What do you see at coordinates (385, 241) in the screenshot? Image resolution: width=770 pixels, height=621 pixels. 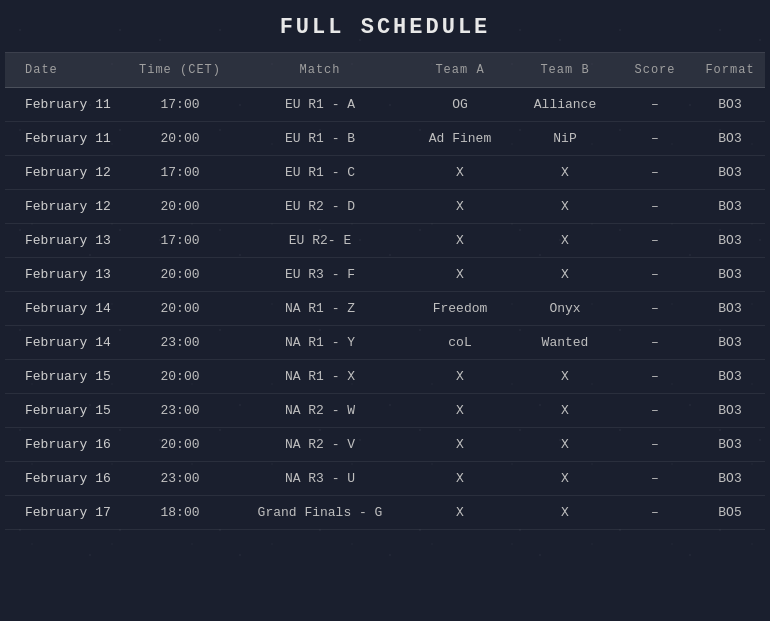 I see `table-row: February 1317:00EU R2- EXX–BO3` at bounding box center [385, 241].